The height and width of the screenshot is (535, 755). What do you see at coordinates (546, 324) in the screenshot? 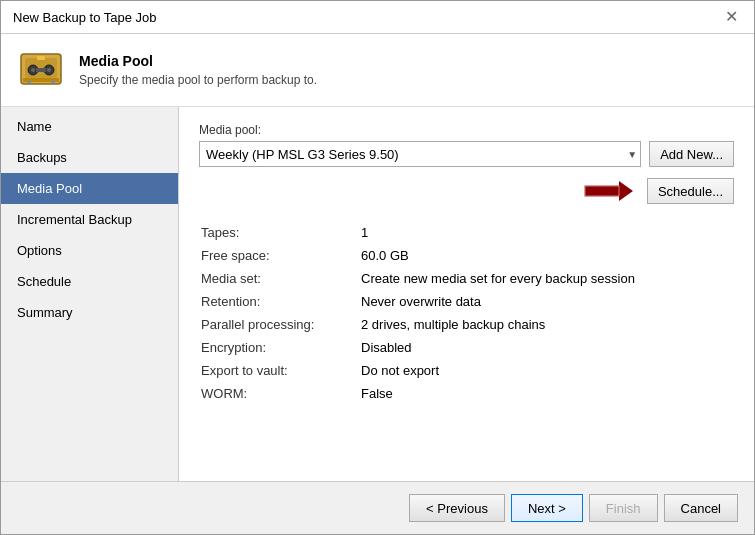
I see `info-value: 2 drives, multiple backup chains` at bounding box center [546, 324].